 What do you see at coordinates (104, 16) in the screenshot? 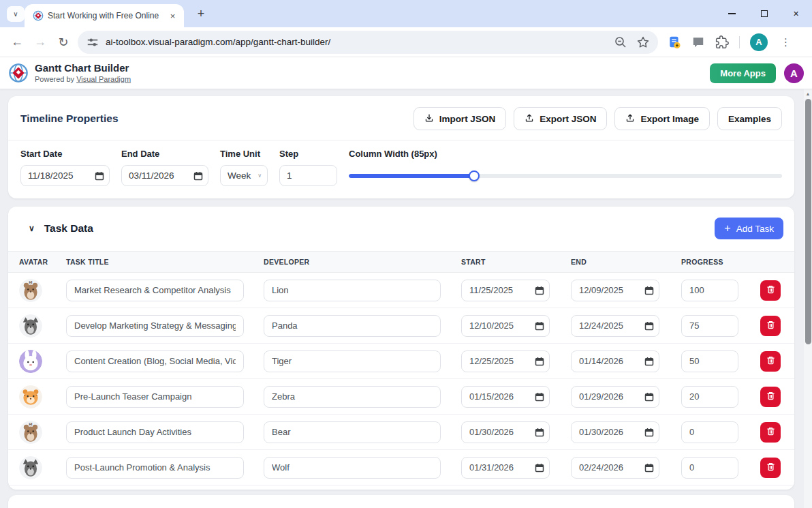
I see `browser-tab: Start Working with Free Online ×` at bounding box center [104, 16].